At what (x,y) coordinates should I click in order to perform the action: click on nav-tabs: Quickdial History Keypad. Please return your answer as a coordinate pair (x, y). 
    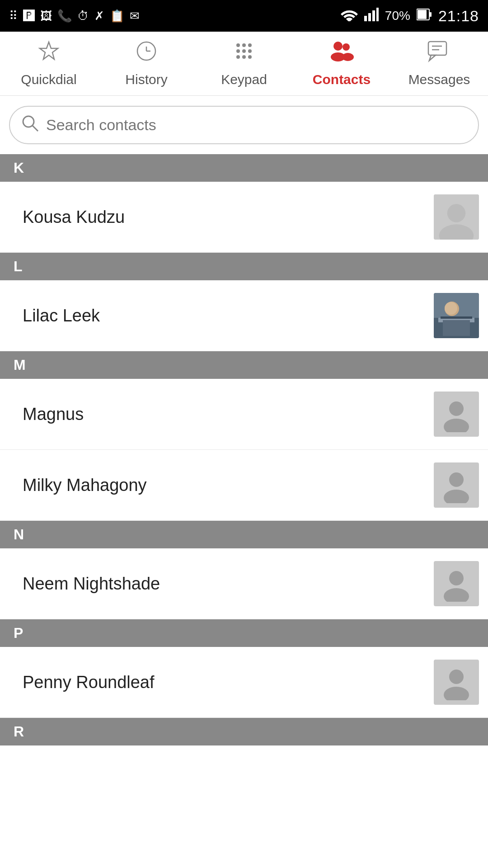
    Looking at the image, I should click on (244, 64).